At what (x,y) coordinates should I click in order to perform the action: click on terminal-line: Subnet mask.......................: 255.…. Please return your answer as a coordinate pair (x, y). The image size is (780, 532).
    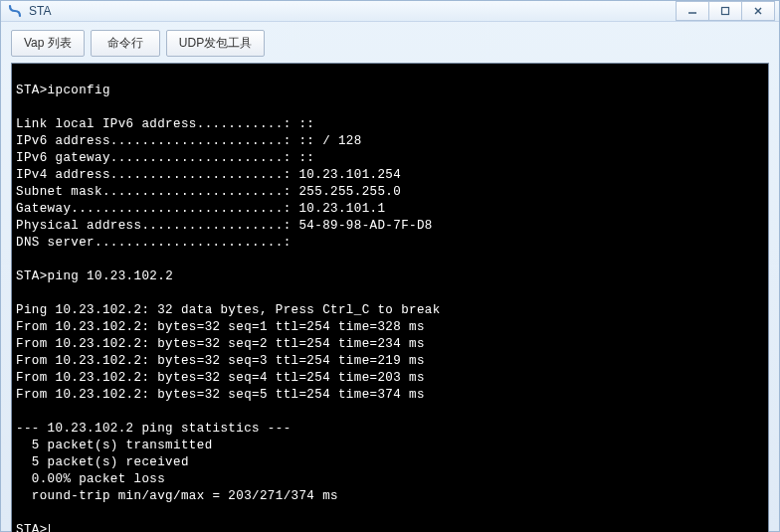
    Looking at the image, I should click on (209, 192).